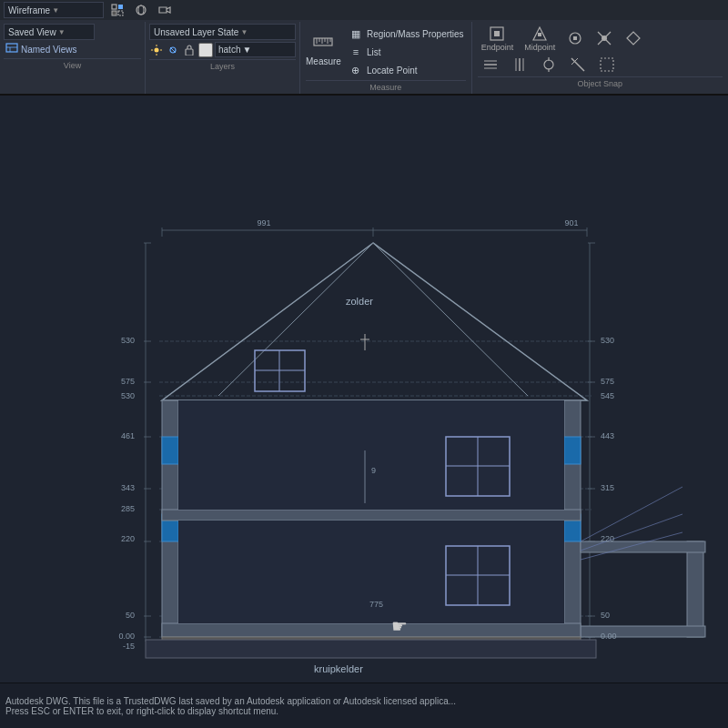 This screenshot has height=728, width=728. I want to click on svg-text: 575, so click(608, 381).